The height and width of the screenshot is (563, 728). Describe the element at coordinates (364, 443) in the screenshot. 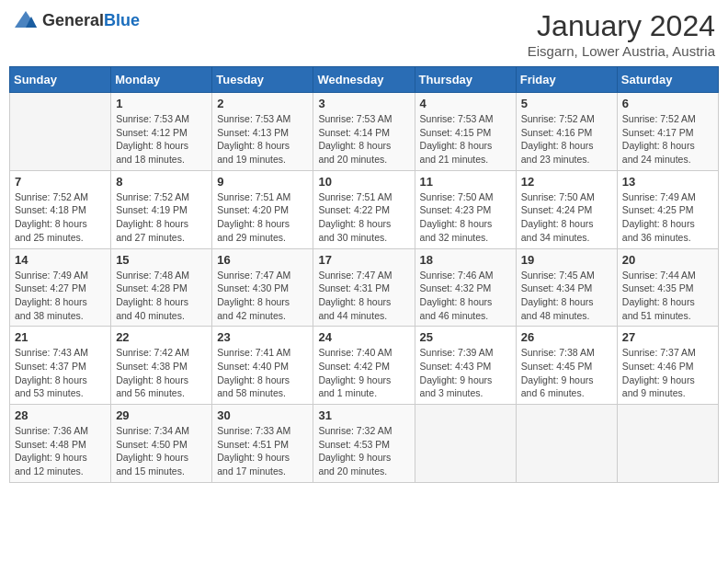

I see `calendar-week-row: 28Sunrise: 7:36 AMSunset: 4:48 PMDayligh…` at that location.